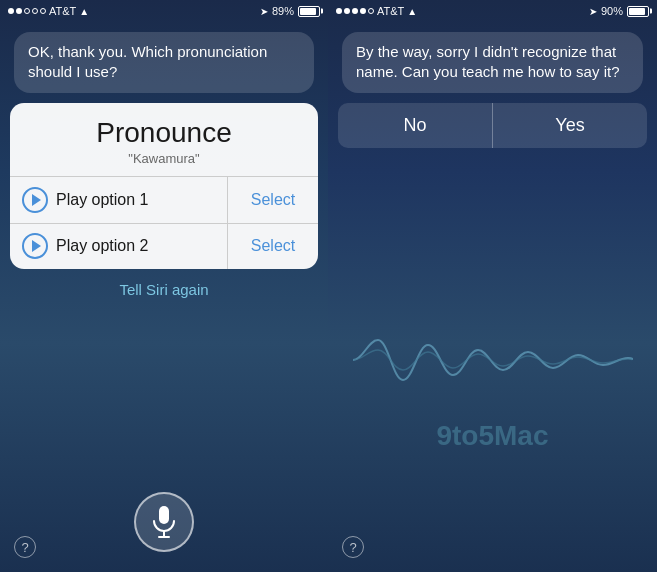 The width and height of the screenshot is (657, 572). Describe the element at coordinates (637, 12) in the screenshot. I see `battery-fill-right` at that location.